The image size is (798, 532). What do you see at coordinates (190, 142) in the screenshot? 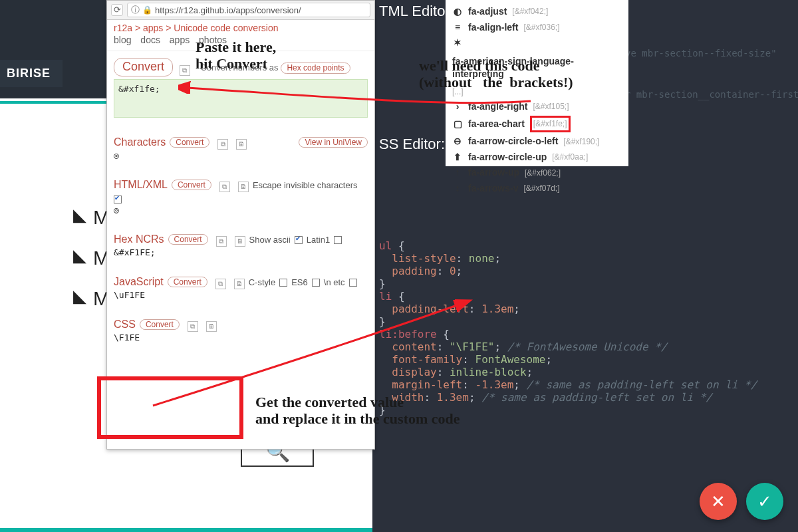
I see `characters-convert-button: Convert` at bounding box center [190, 142].